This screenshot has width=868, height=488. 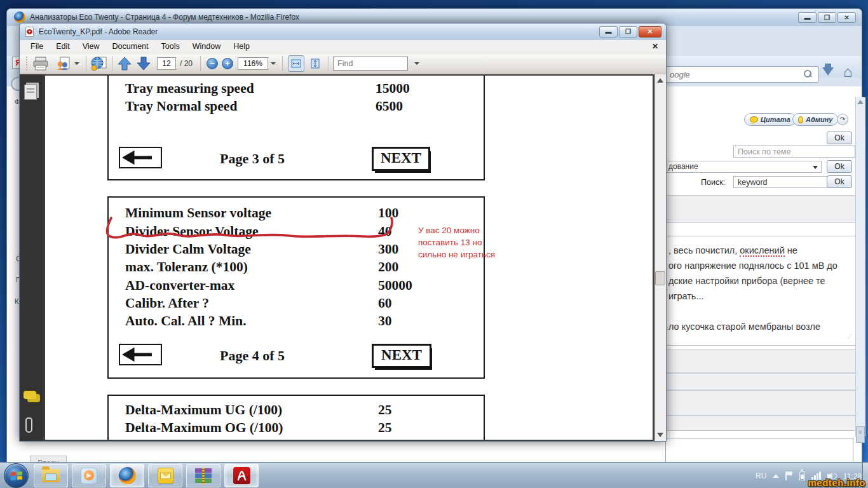 I want to click on menu-window: Window, so click(x=207, y=46).